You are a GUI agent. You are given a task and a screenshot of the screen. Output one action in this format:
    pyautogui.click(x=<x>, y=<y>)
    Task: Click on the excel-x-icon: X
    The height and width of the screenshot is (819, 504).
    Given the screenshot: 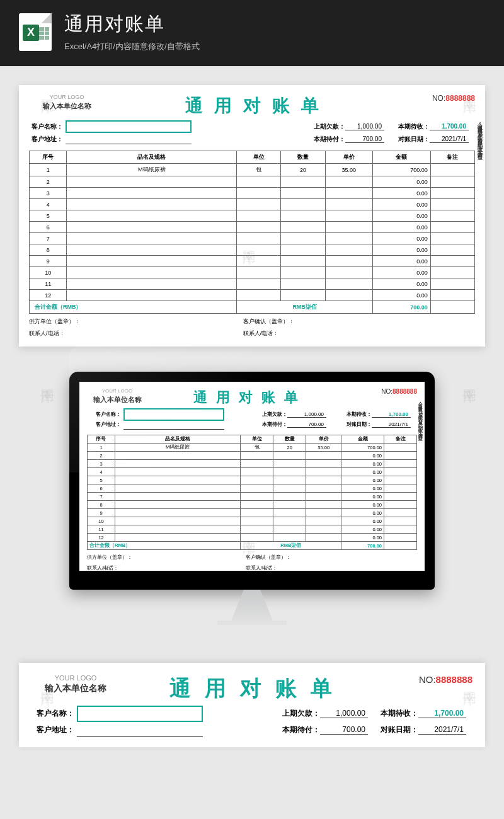 What is the action you would take?
    pyautogui.click(x=31, y=33)
    